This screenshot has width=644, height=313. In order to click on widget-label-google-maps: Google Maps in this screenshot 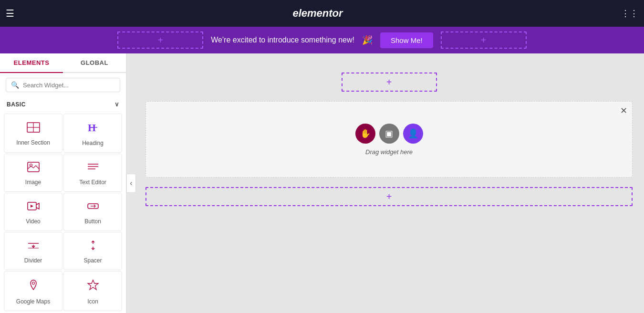, I will do `click(33, 302)`.